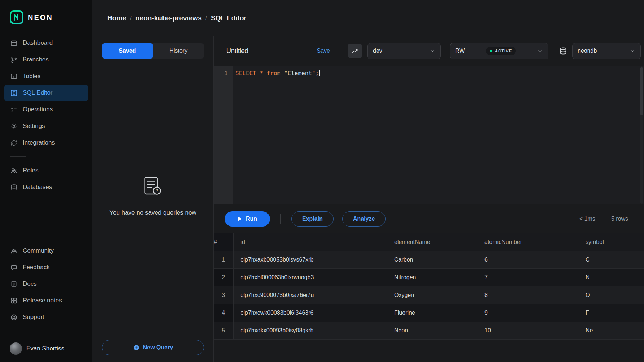  I want to click on sql-editor-icon, so click(14, 93).